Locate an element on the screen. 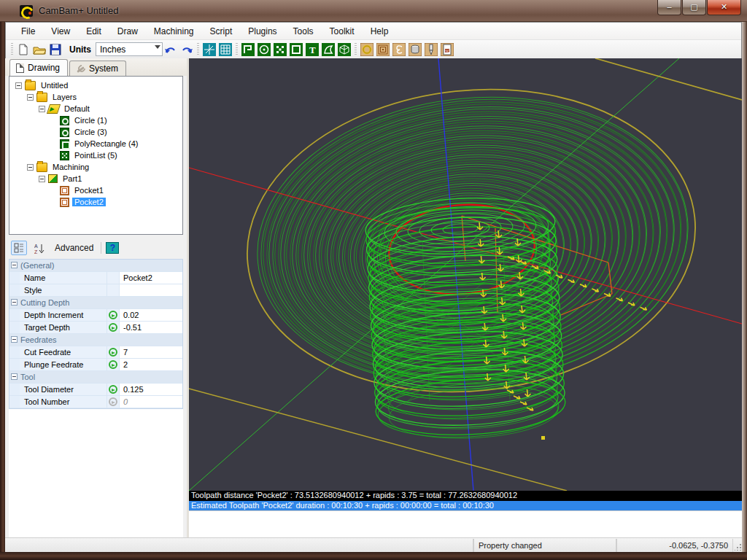 The image size is (747, 560). open-file-icon is located at coordinates (39, 50).